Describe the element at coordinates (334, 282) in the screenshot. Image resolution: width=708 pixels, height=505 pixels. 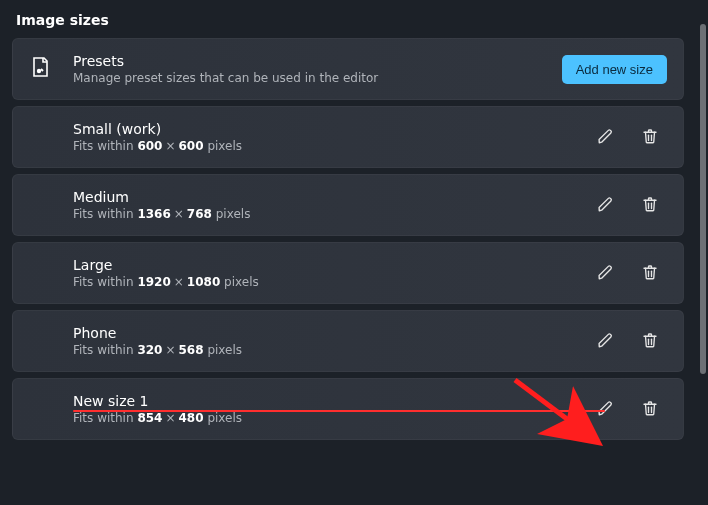
I see `size-dimensions: Fits within 1920×1080 pixels` at that location.